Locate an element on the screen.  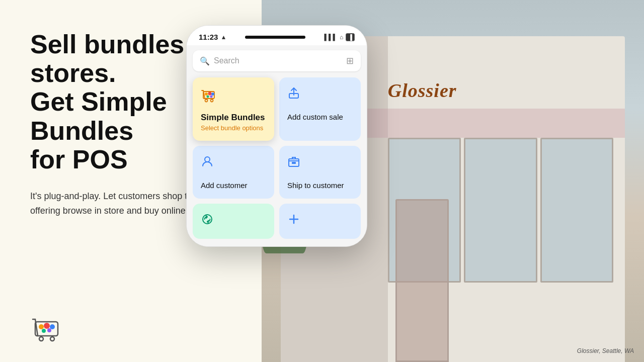
time-area: 11:23 ▲ is located at coordinates (212, 37).